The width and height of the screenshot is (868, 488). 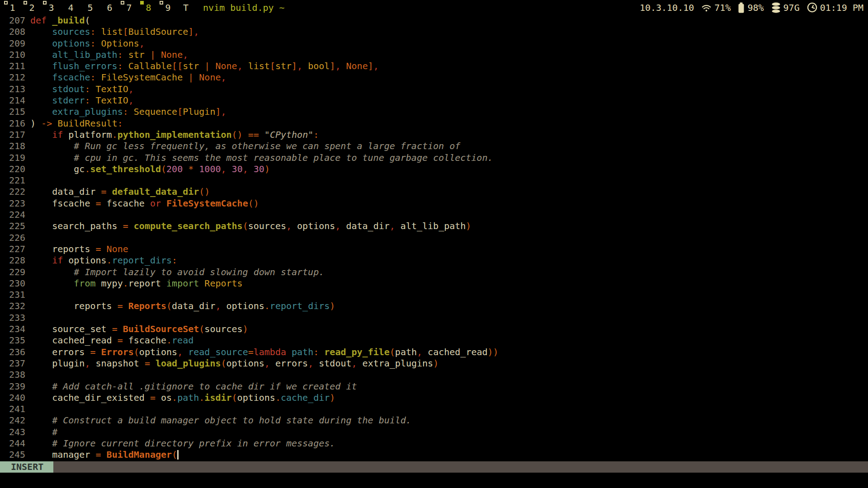 I want to click on code-line-230: 230 from mypy.report import Reports, so click(x=434, y=284).